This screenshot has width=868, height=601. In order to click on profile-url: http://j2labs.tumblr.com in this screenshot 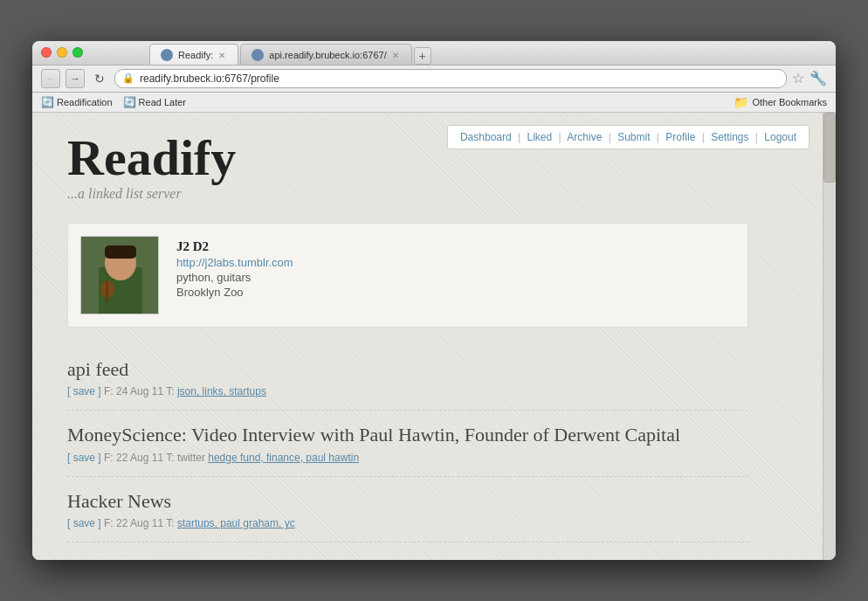, I will do `click(235, 262)`.